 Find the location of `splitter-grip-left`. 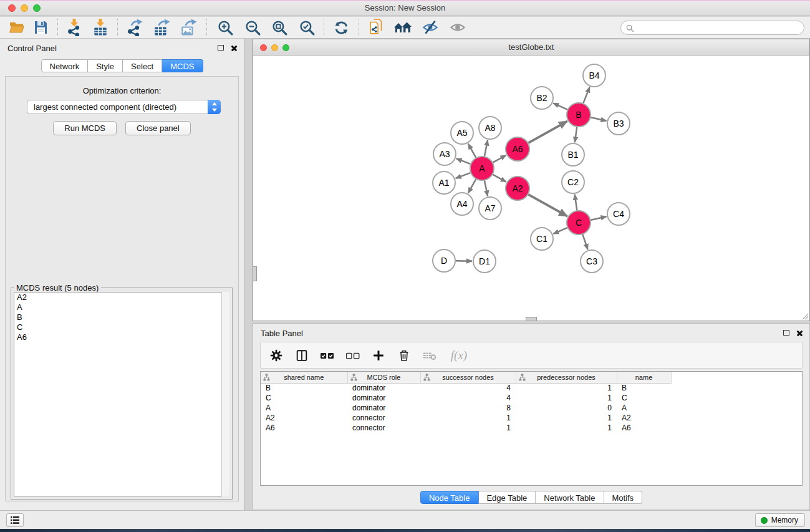

splitter-grip-left is located at coordinates (254, 274).